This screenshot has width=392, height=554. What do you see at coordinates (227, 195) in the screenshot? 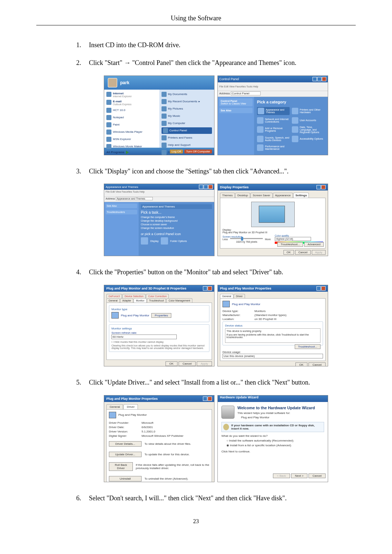
I see `tab-themes: Themes` at bounding box center [227, 195].